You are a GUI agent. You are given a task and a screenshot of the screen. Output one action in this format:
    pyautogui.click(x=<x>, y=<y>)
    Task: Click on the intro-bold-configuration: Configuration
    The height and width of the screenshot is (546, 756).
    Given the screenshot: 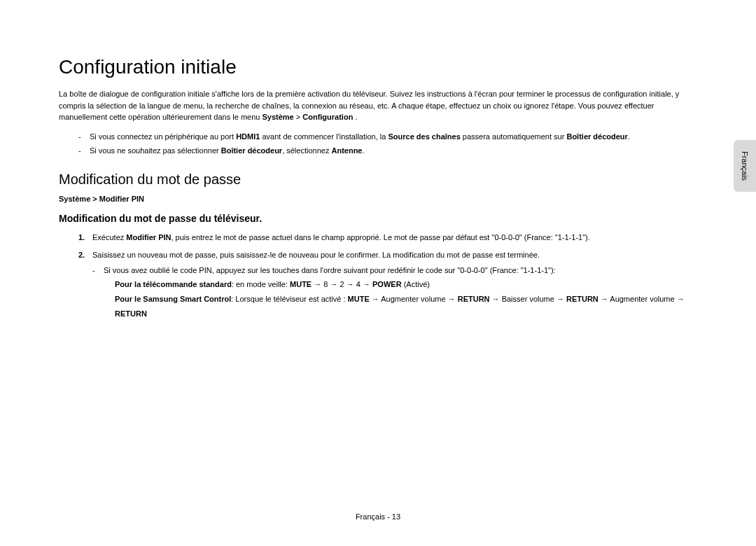 What is the action you would take?
    pyautogui.click(x=328, y=117)
    